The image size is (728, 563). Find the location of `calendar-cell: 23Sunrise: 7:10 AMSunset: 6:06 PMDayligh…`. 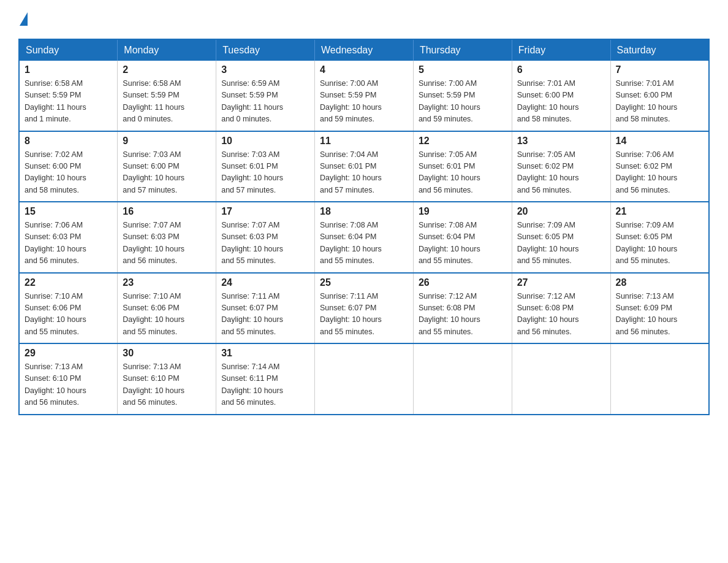

calendar-cell: 23Sunrise: 7:10 AMSunset: 6:06 PMDayligh… is located at coordinates (167, 308).